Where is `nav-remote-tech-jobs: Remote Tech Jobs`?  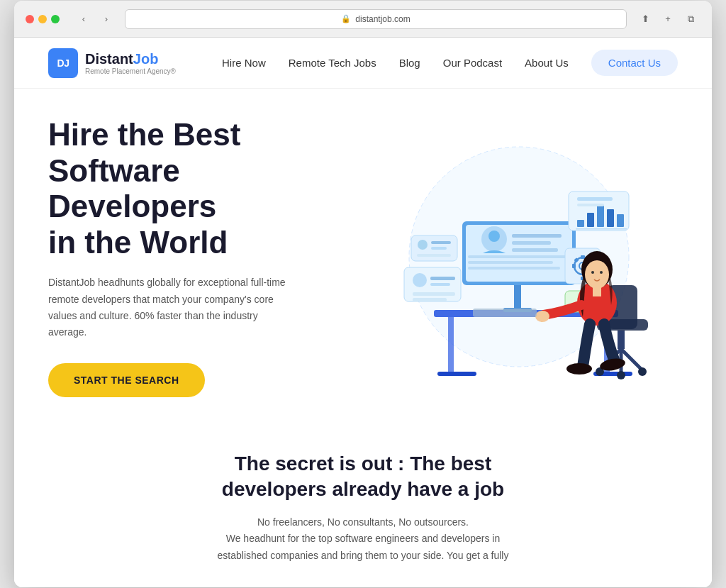
nav-remote-tech-jobs: Remote Tech Jobs is located at coordinates (333, 62).